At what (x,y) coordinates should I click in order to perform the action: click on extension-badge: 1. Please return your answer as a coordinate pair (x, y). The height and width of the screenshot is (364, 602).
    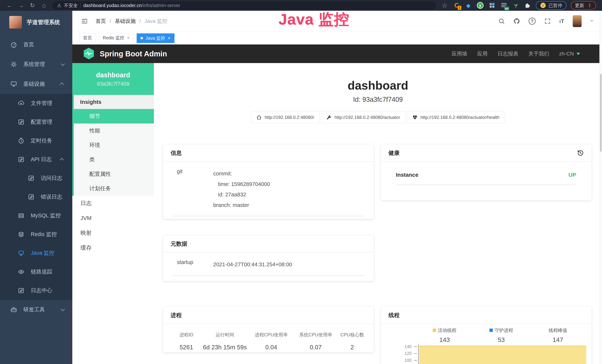
    Looking at the image, I should click on (460, 8).